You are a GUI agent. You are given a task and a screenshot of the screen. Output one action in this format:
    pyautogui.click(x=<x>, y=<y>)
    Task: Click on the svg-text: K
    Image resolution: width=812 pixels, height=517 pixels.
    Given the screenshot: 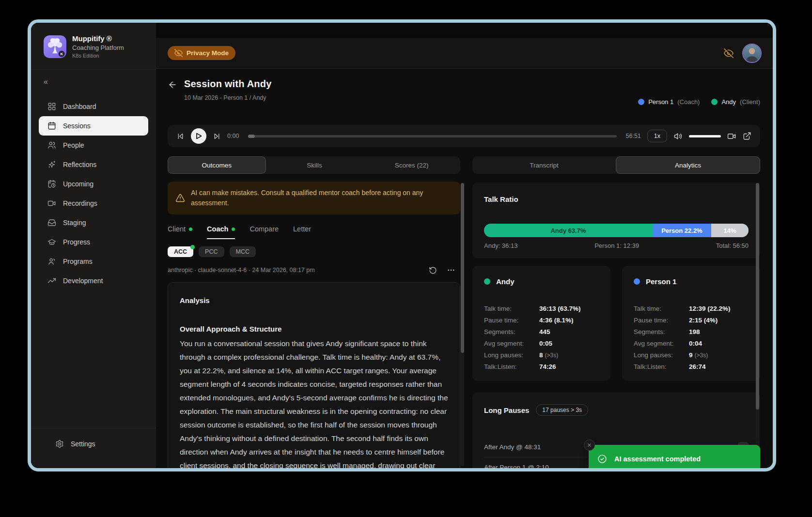 What is the action you would take?
    pyautogui.click(x=62, y=54)
    